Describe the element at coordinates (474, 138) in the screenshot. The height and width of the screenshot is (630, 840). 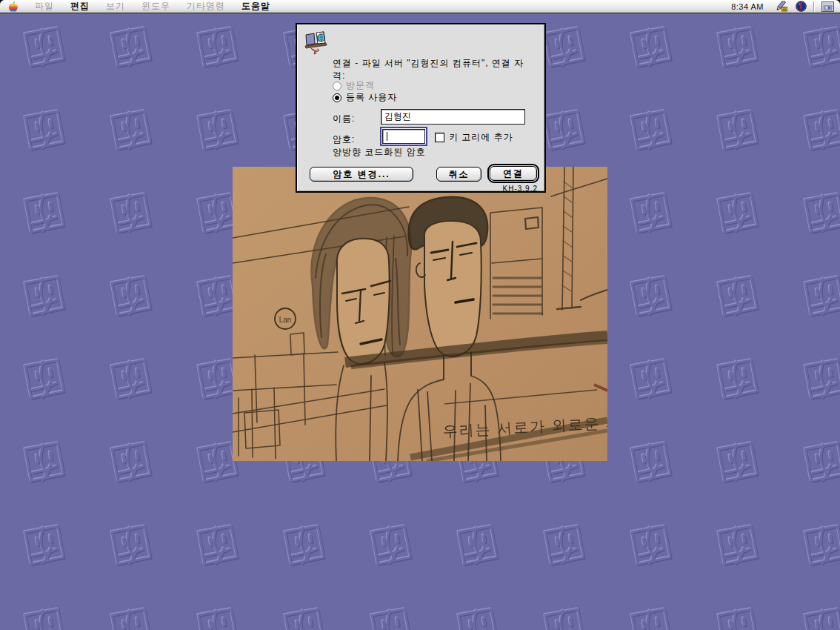
I see `keychain-row: 키 고리에 추가` at that location.